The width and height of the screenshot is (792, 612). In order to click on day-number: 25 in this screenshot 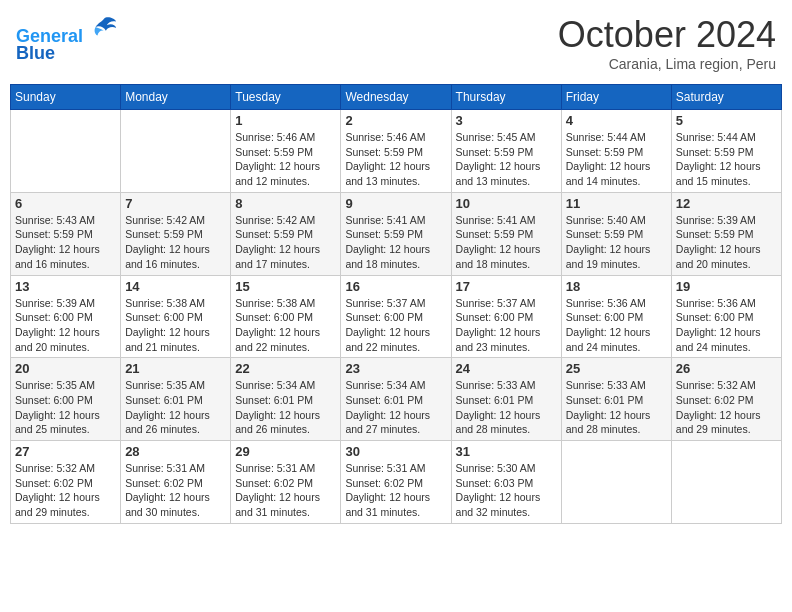, I will do `click(616, 368)`.